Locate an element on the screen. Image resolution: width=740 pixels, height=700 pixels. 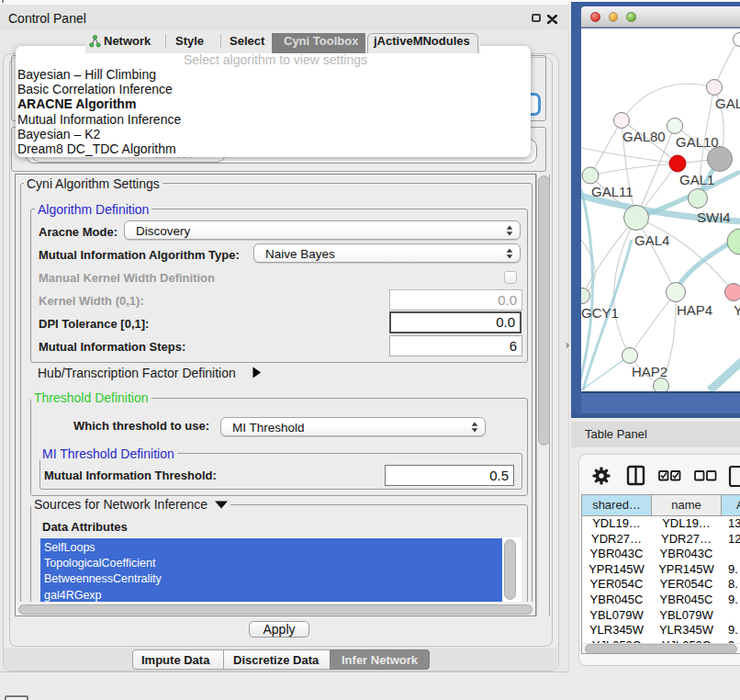
svg-text: GAL10 is located at coordinates (698, 141).